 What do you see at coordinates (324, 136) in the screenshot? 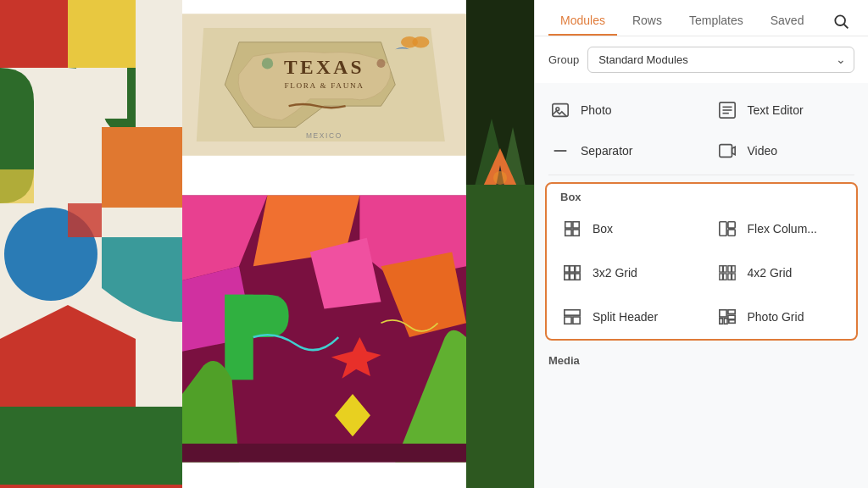
I see `svg-text: MEXICO` at bounding box center [324, 136].